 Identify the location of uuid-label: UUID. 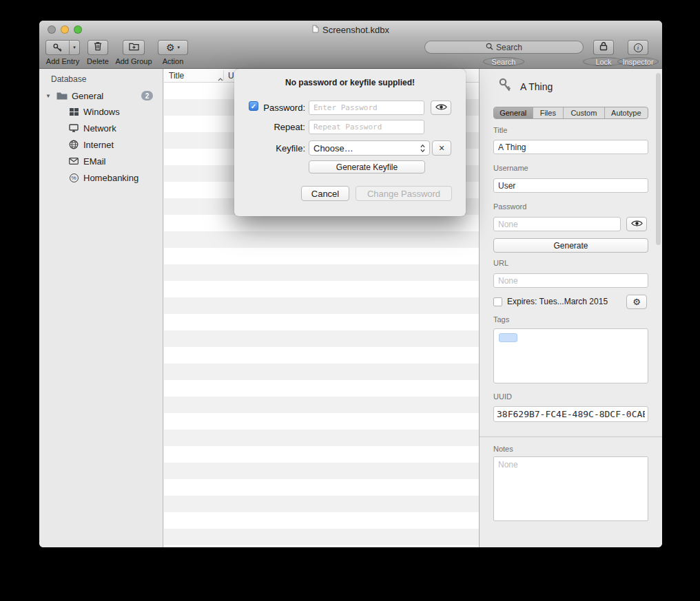
(503, 397).